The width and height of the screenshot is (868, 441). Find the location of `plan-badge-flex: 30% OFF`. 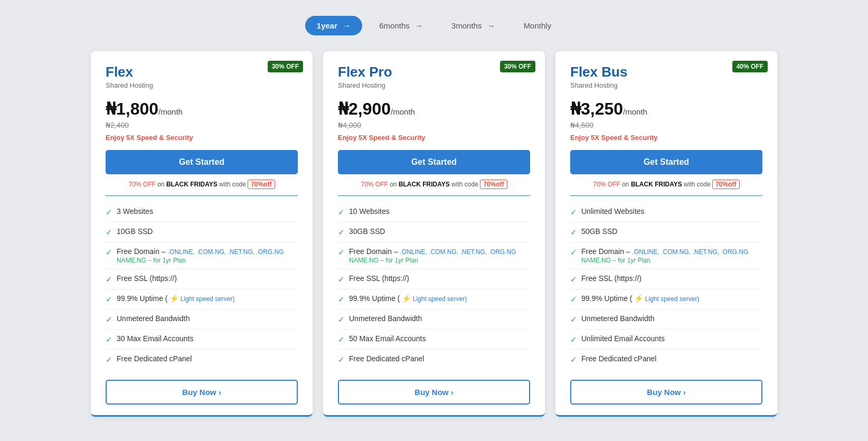

plan-badge-flex: 30% OFF is located at coordinates (285, 67).